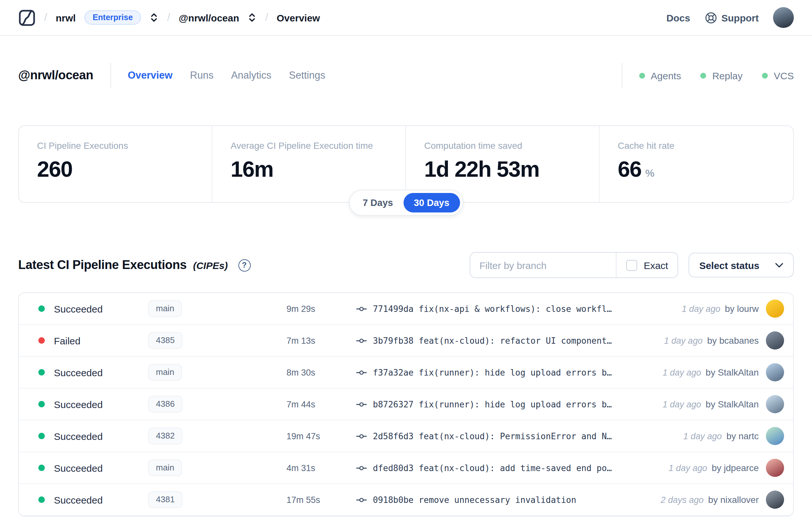 This screenshot has width=812, height=525. What do you see at coordinates (519, 309) in the screenshot?
I see `commit-cell: 771499da fix(nx-api & workflows): close …` at bounding box center [519, 309].